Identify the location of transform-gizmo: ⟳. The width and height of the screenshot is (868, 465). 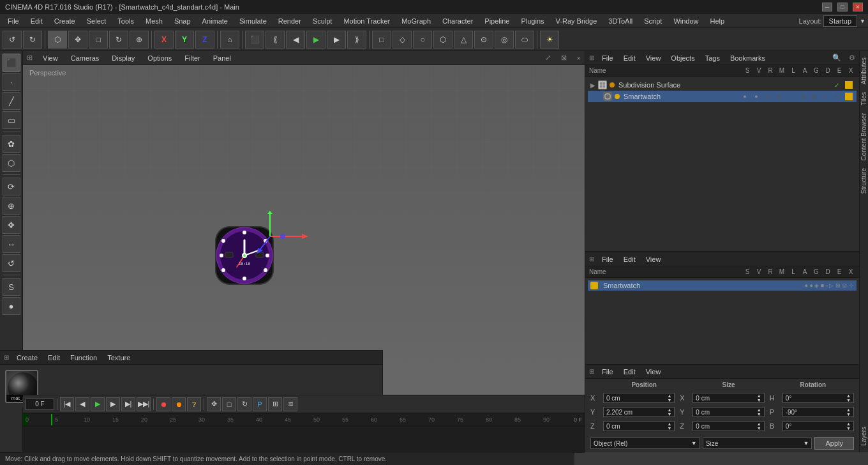
(11, 187).